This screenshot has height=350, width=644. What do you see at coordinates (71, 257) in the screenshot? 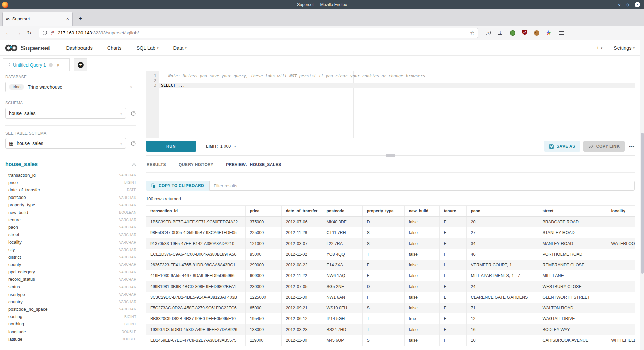
I see `column-row: district VARCHAR` at bounding box center [71, 257].